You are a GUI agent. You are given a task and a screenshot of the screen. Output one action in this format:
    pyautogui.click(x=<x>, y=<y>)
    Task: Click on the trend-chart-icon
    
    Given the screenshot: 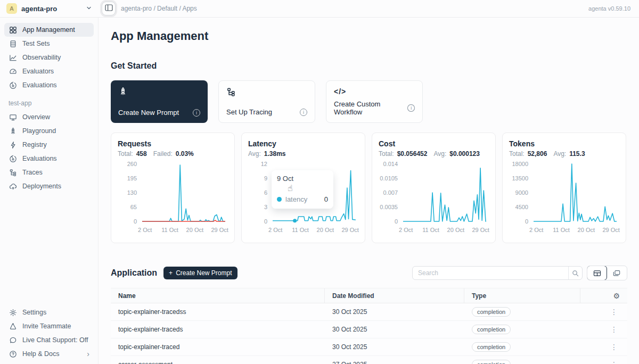 What is the action you would take?
    pyautogui.click(x=13, y=57)
    